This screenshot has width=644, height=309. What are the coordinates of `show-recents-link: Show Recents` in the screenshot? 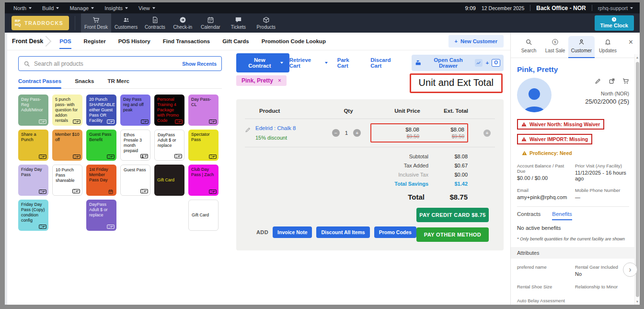 It's located at (199, 64).